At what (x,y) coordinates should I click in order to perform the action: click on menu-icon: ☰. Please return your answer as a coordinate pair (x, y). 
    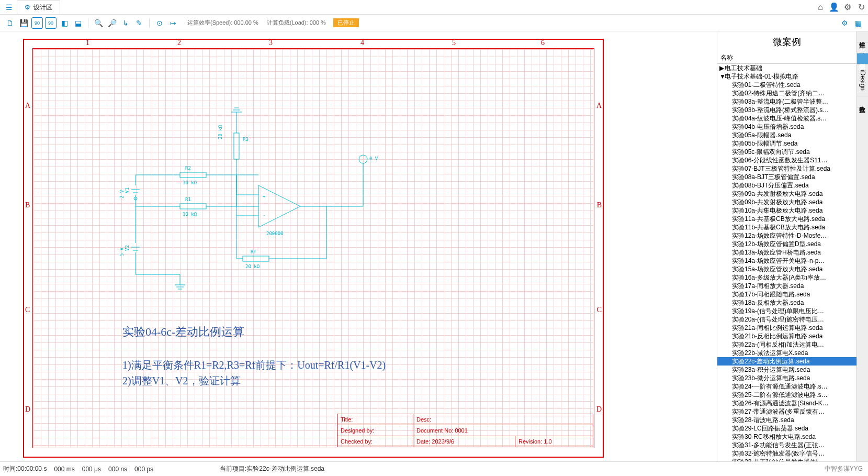
    Looking at the image, I should click on (9, 7).